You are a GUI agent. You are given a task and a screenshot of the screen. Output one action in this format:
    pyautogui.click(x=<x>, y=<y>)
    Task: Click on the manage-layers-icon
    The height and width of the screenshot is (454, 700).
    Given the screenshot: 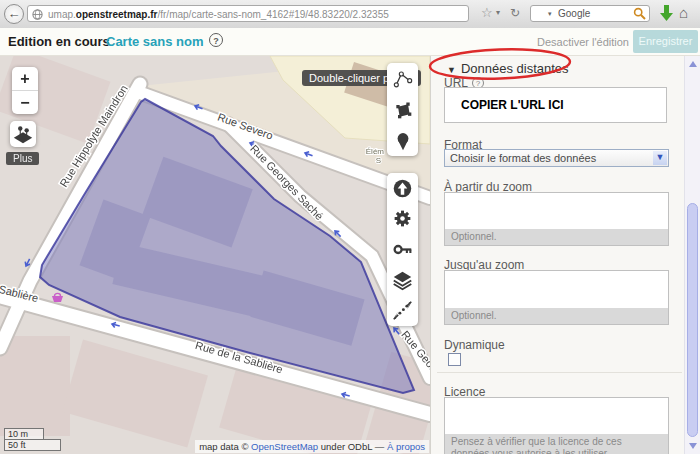 What is the action you would take?
    pyautogui.click(x=402, y=280)
    